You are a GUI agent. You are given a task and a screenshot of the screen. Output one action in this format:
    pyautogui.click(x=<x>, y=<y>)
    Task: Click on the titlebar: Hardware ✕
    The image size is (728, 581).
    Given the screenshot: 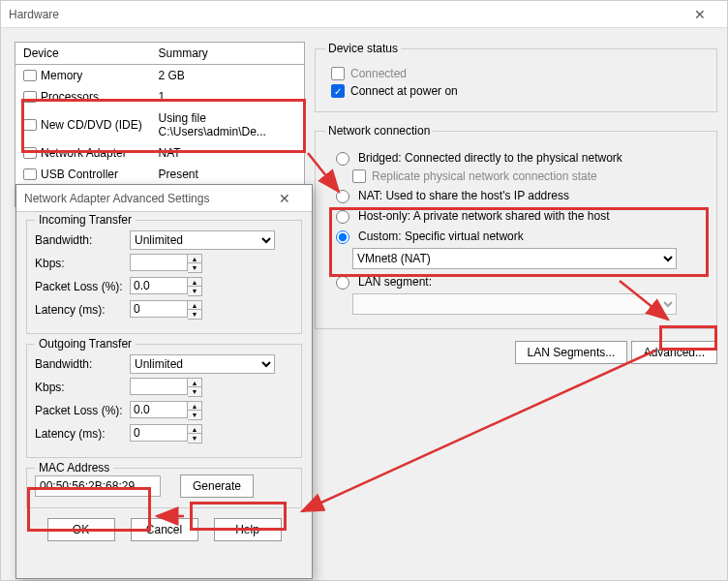 What is the action you would take?
    pyautogui.click(x=364, y=15)
    